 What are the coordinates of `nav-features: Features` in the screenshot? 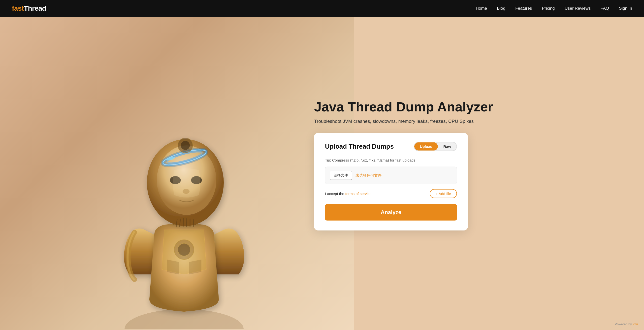 It's located at (524, 8).